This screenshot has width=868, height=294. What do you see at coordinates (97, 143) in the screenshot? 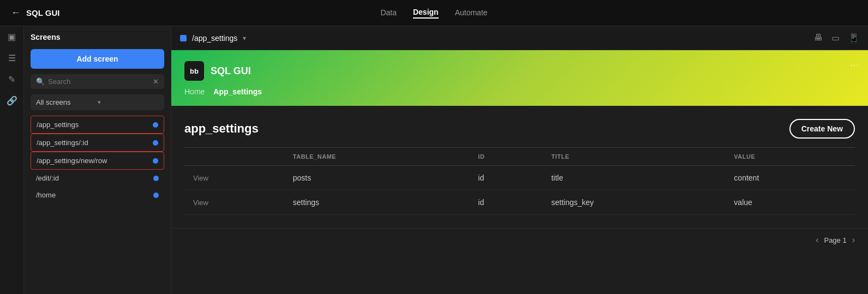
I see `screen-item-app-settings-id: /app_settings/:id` at bounding box center [97, 143].